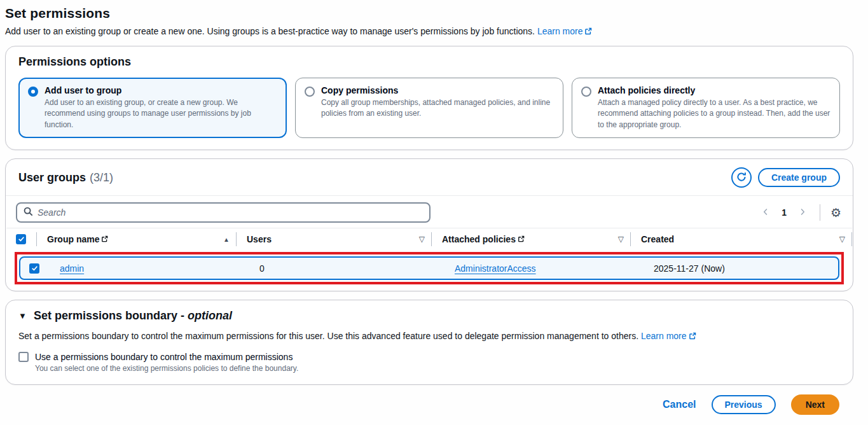 This screenshot has height=425, width=868. I want to click on next-page-button, so click(803, 212).